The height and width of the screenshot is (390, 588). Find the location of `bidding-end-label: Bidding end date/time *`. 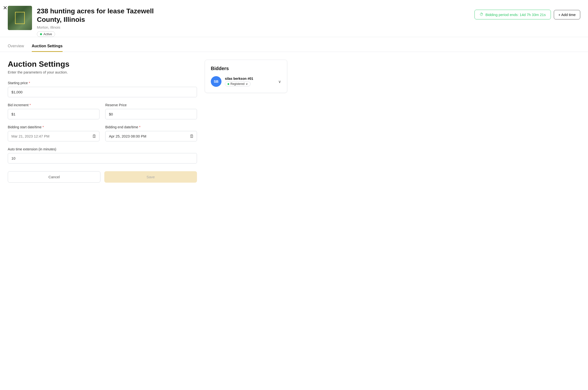

bidding-end-label: Bidding end date/time * is located at coordinates (151, 127).